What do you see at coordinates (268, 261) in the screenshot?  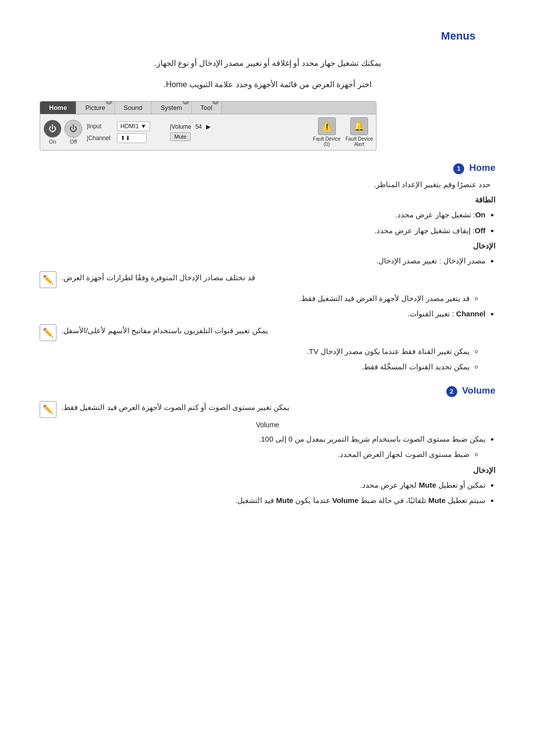 I see `input-list: مصدر الإدخال : تغيير مصدر الإدخال.` at bounding box center [268, 261].